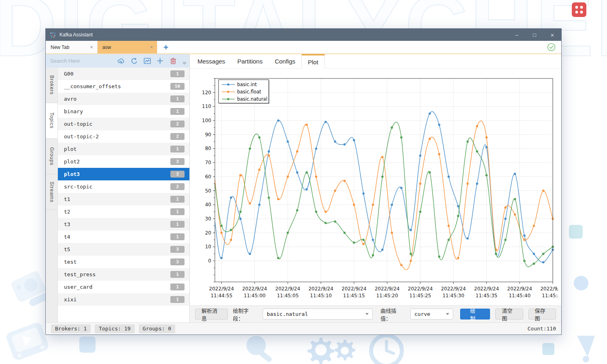 The width and height of the screenshot is (607, 364). Describe the element at coordinates (124, 212) in the screenshot. I see `topic-row-t2: t21` at that location.